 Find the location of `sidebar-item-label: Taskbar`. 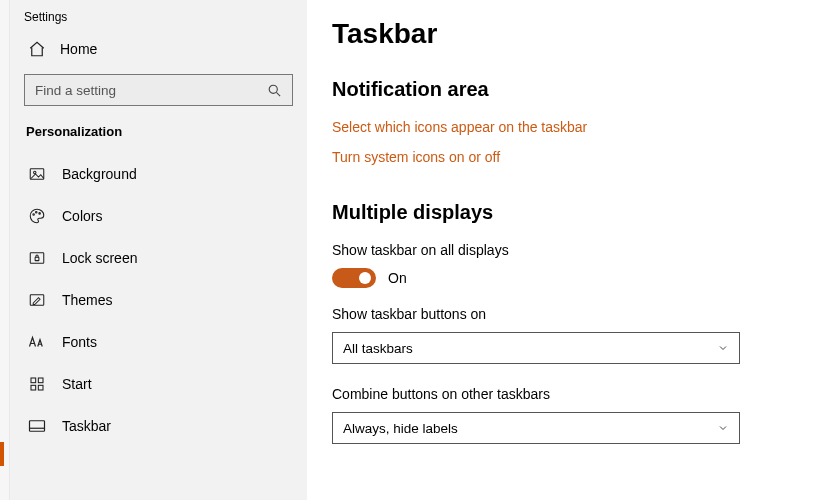

sidebar-item-label: Taskbar is located at coordinates (86, 426).